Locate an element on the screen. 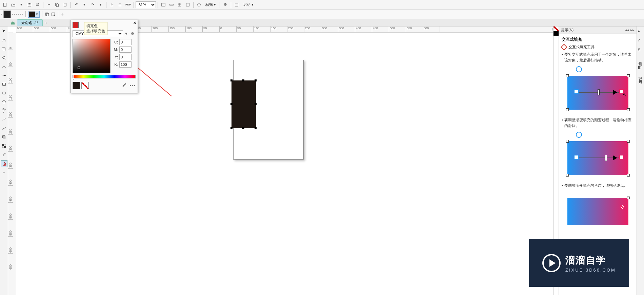  palette-no-color is located at coordinates (556, 29).